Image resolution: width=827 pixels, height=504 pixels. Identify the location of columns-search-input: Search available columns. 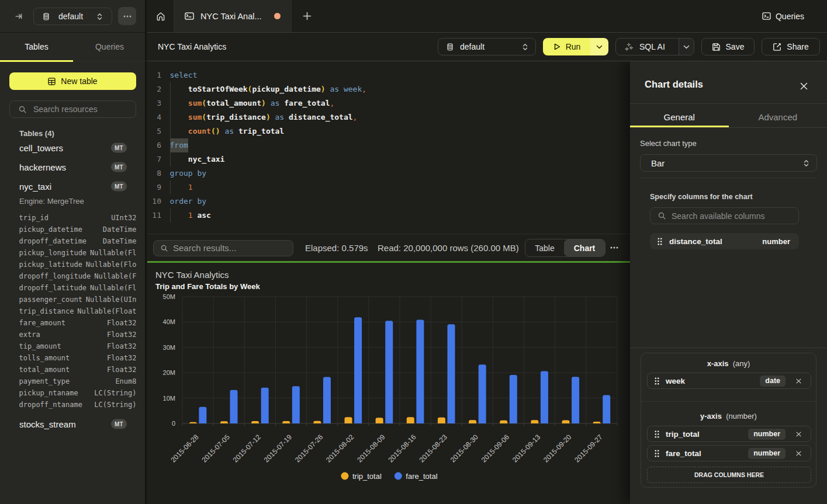
(725, 216).